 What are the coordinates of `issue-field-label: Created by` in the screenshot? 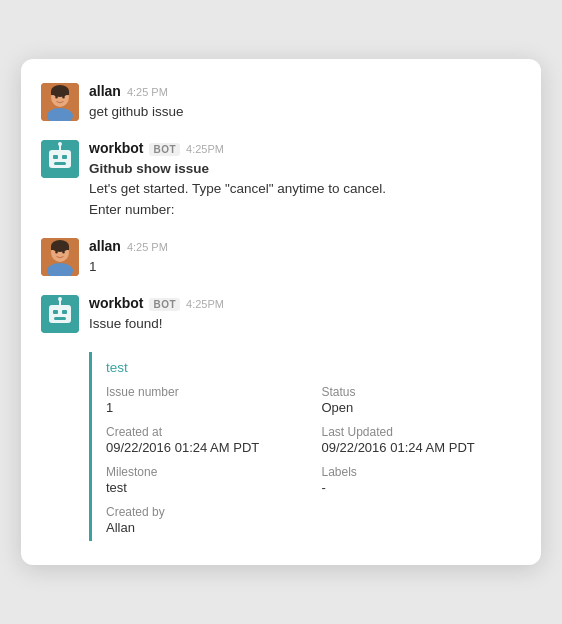 It's located at (206, 512).